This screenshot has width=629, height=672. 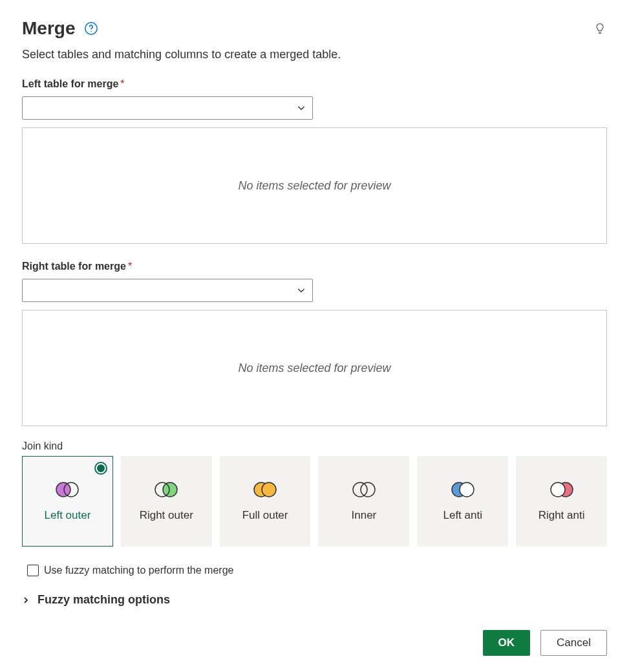 I want to click on venn-full-outer-icon, so click(x=265, y=490).